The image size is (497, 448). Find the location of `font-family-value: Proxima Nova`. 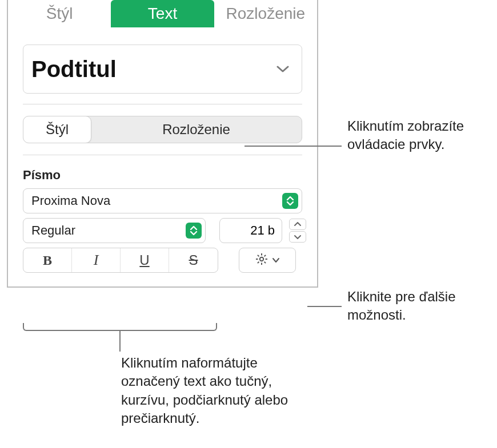

font-family-value: Proxima Nova is located at coordinates (71, 201).